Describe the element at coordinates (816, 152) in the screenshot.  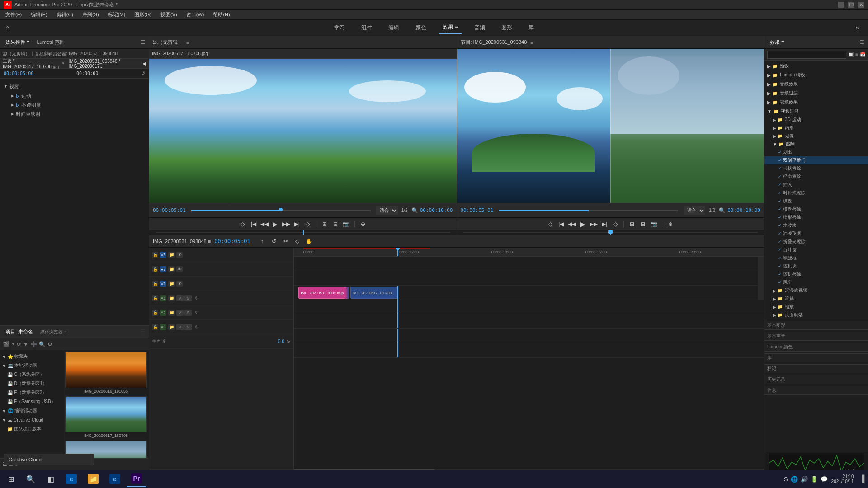
I see `fx-item-huachu: ✓ 划出` at that location.